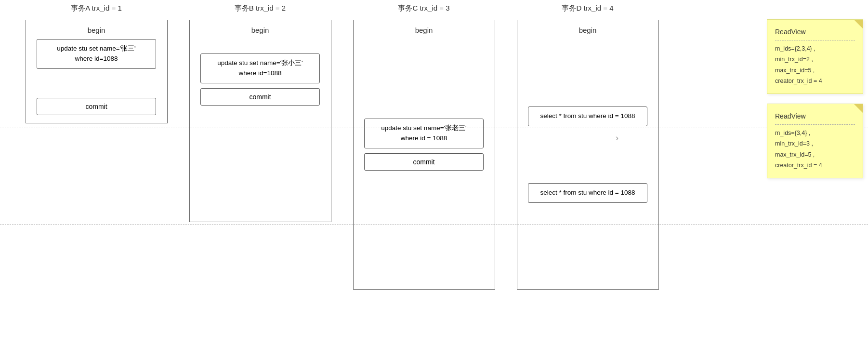 This screenshot has height=346, width=868. Describe the element at coordinates (815, 49) in the screenshot. I see `readview-1-line1: m_ids={2,3,4} ,` at that location.